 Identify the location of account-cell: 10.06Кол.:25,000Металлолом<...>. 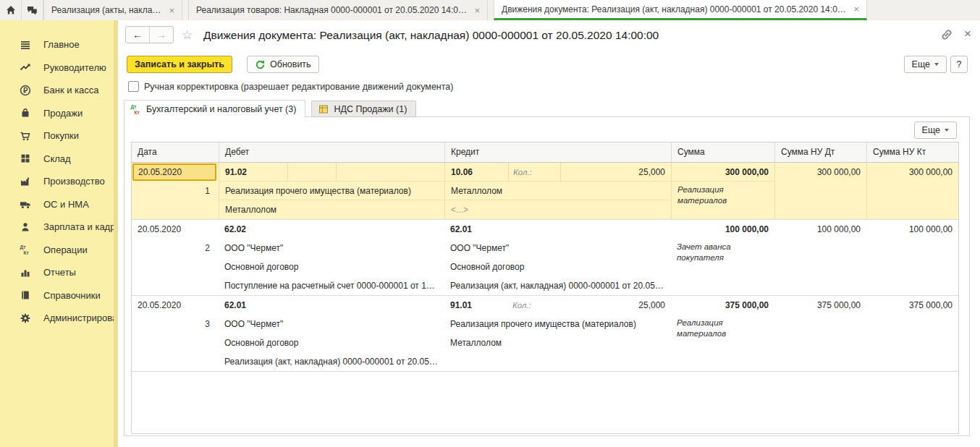
(557, 191).